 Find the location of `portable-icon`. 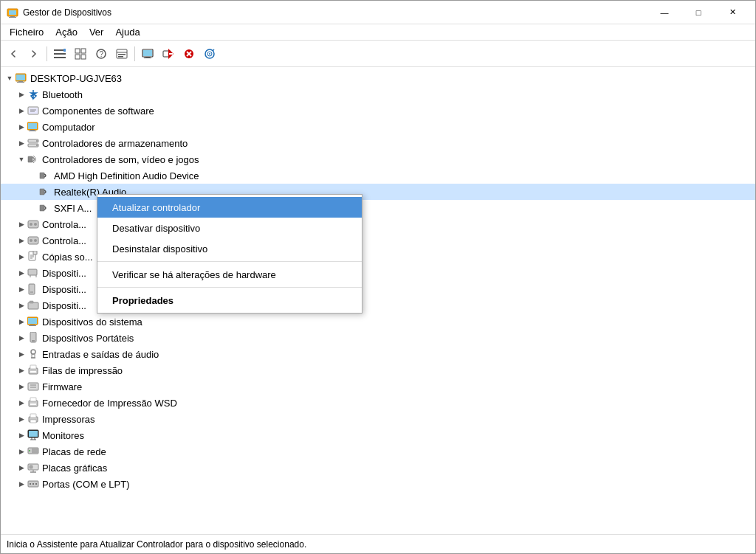

portable-icon is located at coordinates (33, 338).